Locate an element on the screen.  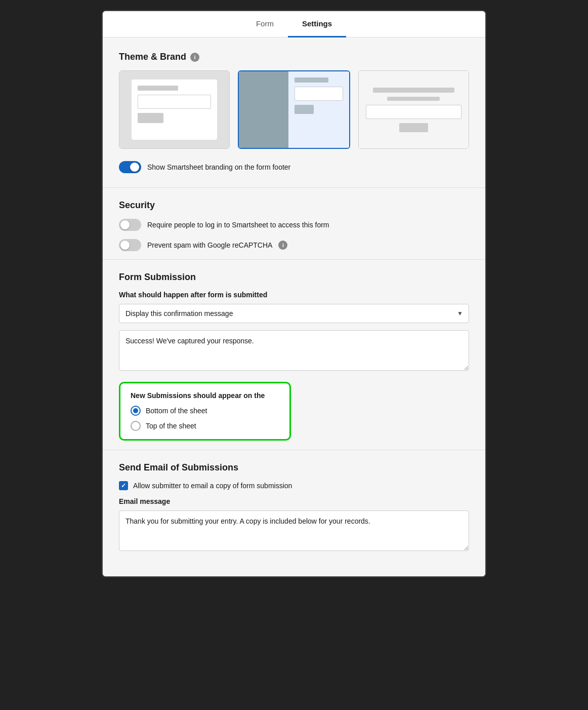
captcha-toggle is located at coordinates (130, 245).